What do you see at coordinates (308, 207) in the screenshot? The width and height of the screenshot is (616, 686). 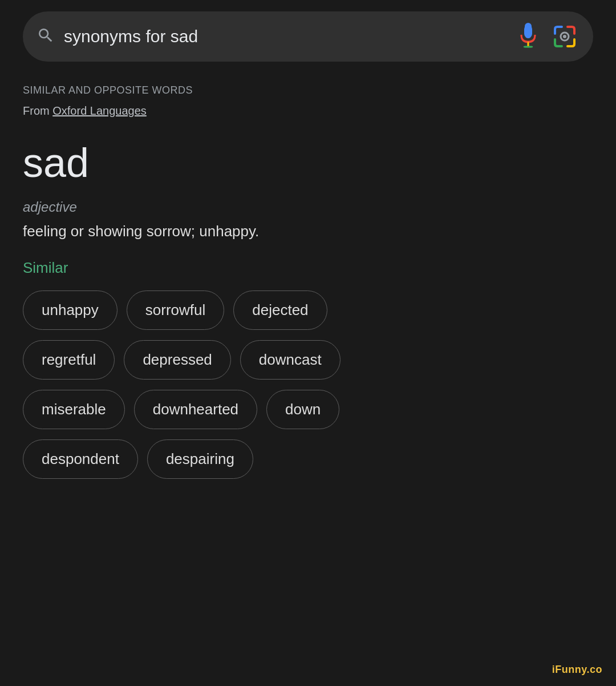 I see `word-pos: adjective` at bounding box center [308, 207].